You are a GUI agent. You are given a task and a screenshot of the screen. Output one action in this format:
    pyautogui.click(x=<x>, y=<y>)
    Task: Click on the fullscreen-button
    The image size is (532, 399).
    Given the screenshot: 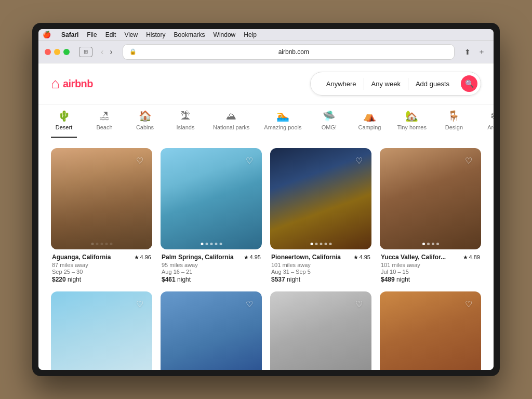 What is the action you would take?
    pyautogui.click(x=66, y=52)
    